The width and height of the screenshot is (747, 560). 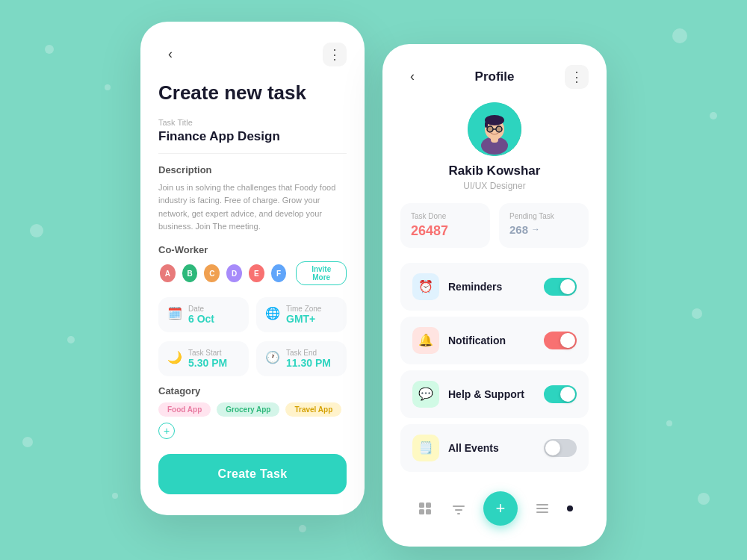 What do you see at coordinates (202, 319) in the screenshot?
I see `date-value: 6 Oct` at bounding box center [202, 319].